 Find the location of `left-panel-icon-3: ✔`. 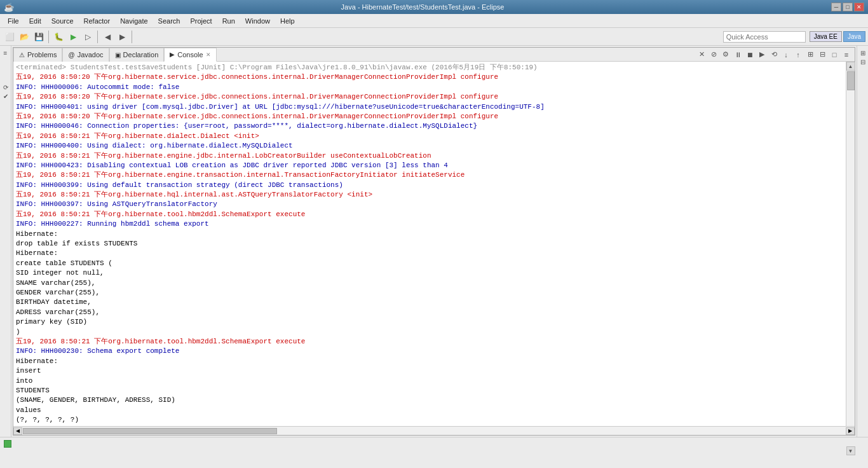

left-panel-icon-3: ✔ is located at coordinates (6, 96).